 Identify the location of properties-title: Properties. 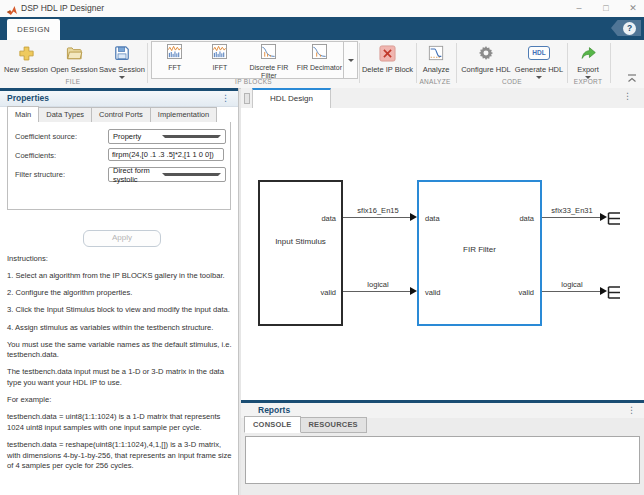
(28, 98).